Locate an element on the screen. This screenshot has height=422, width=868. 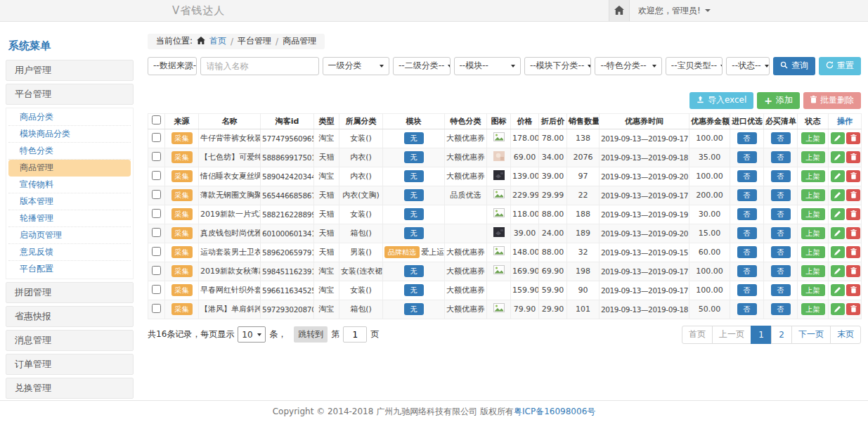
sidebar-item-1: 平台管理 is located at coordinates (70, 94).